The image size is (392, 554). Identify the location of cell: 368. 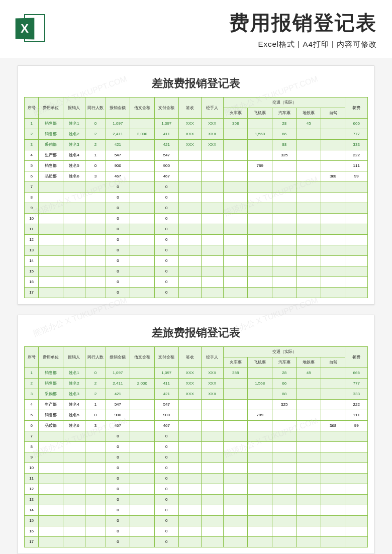
(333, 426).